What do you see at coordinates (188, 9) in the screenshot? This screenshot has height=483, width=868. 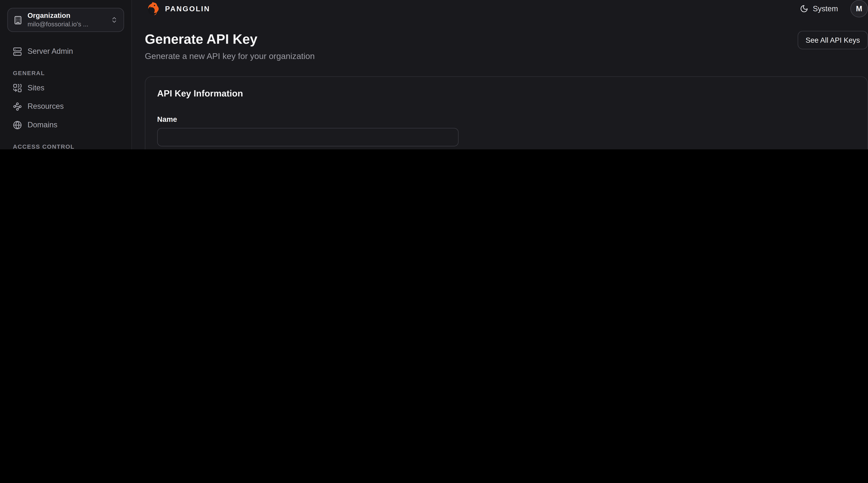 I see `brand-name: PANGOLIN` at bounding box center [188, 9].